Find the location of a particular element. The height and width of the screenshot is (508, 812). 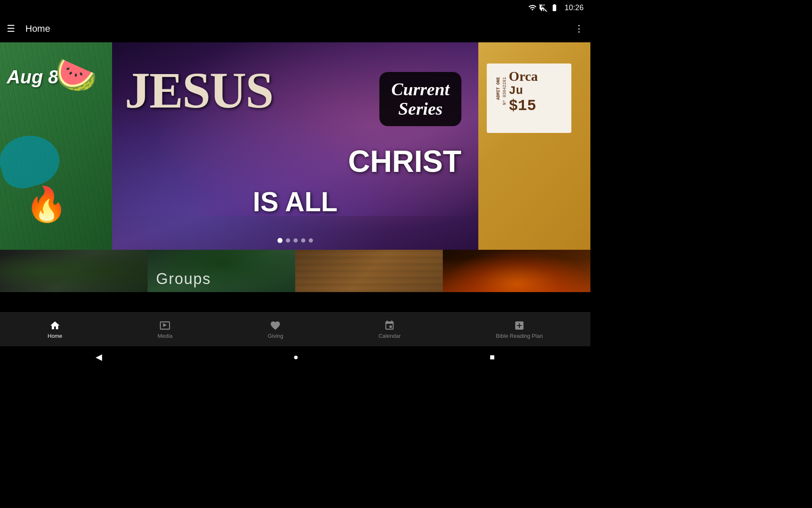

event-ticket-panel: ADMIT ONE Nº 03642281 Orca Ju $15 is located at coordinates (535, 146).